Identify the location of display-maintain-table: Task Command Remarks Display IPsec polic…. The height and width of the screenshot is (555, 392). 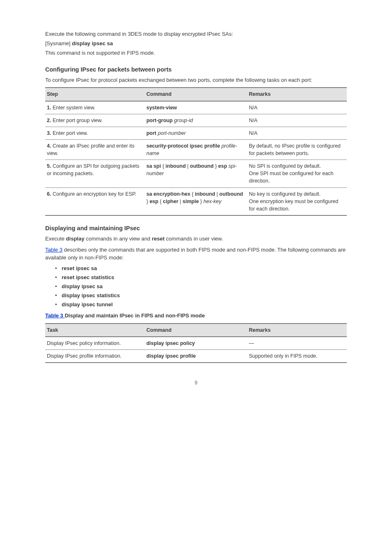
(196, 343).